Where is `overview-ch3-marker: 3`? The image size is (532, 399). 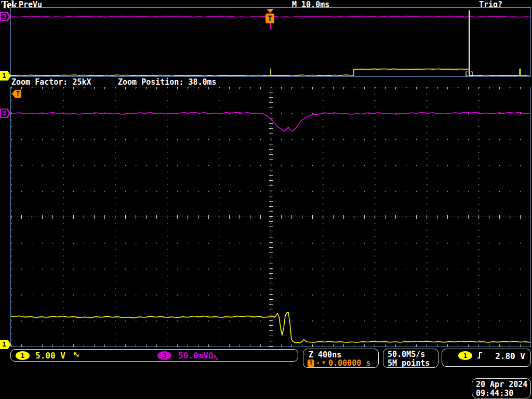 overview-ch3-marker: 3 is located at coordinates (5, 17).